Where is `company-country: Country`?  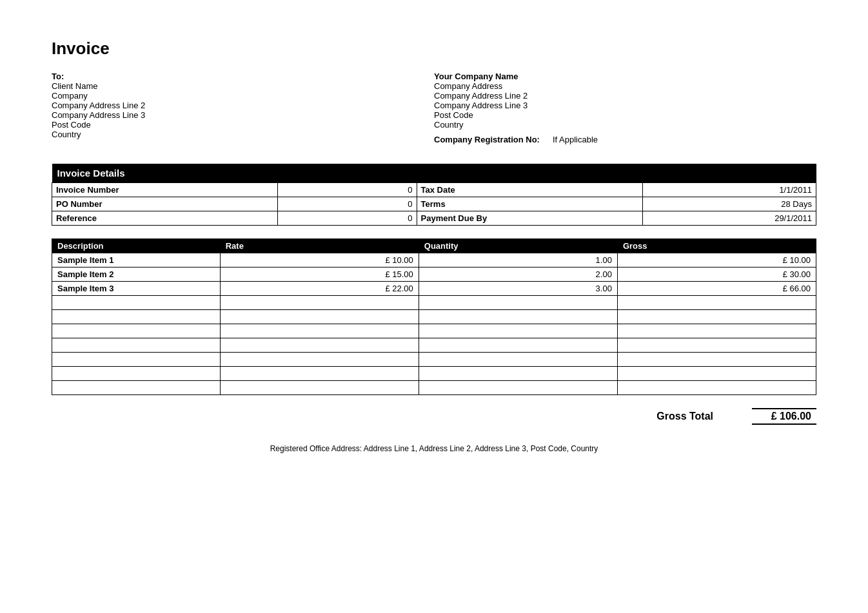 company-country: Country is located at coordinates (626, 125).